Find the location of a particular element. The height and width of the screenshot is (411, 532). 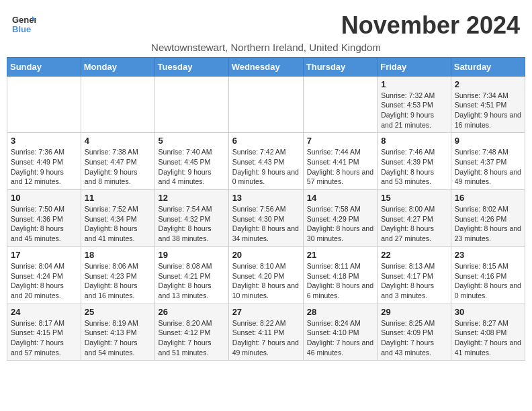

day-info: Sunrise: 8:13 AMSunset: 4:17 PMDaylight:… is located at coordinates (414, 281).